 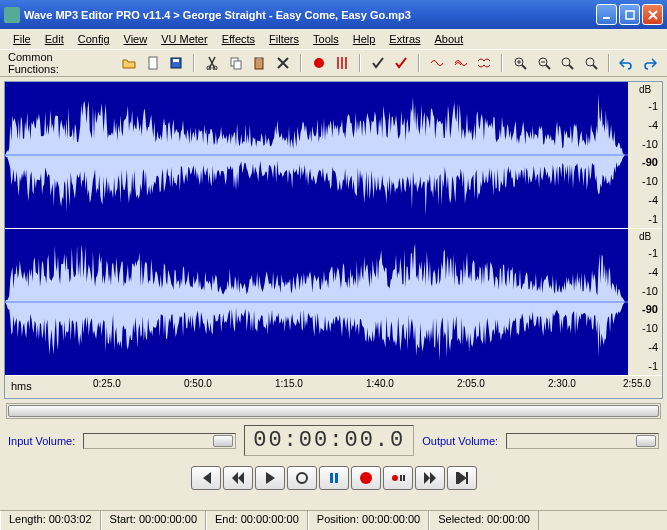 What do you see at coordinates (366, 478) in the screenshot?
I see `record-icon` at bounding box center [366, 478].